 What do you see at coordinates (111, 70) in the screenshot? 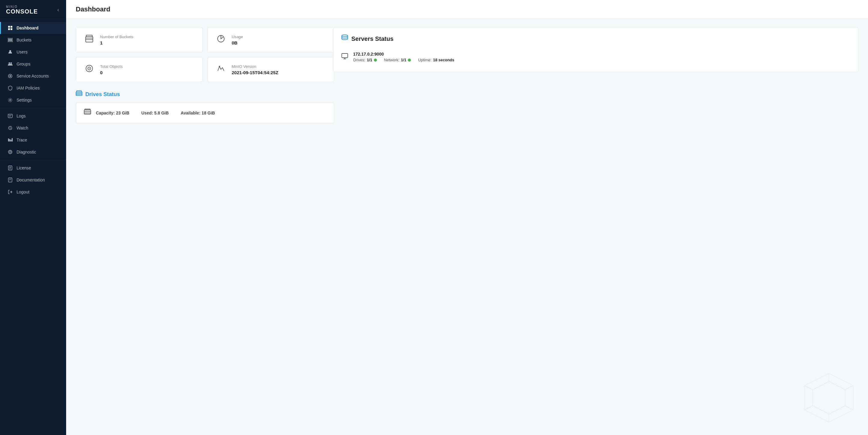
I see `stat-info-objects: Total Objects 0` at bounding box center [111, 70].